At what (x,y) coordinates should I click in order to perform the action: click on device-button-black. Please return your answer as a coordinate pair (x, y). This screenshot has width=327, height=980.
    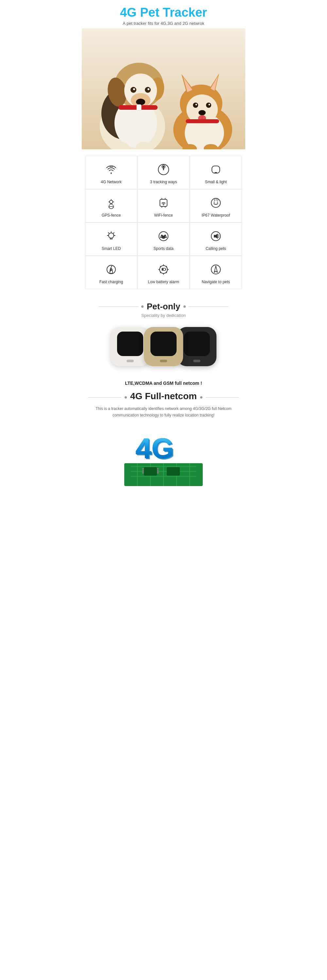
    Looking at the image, I should click on (197, 361).